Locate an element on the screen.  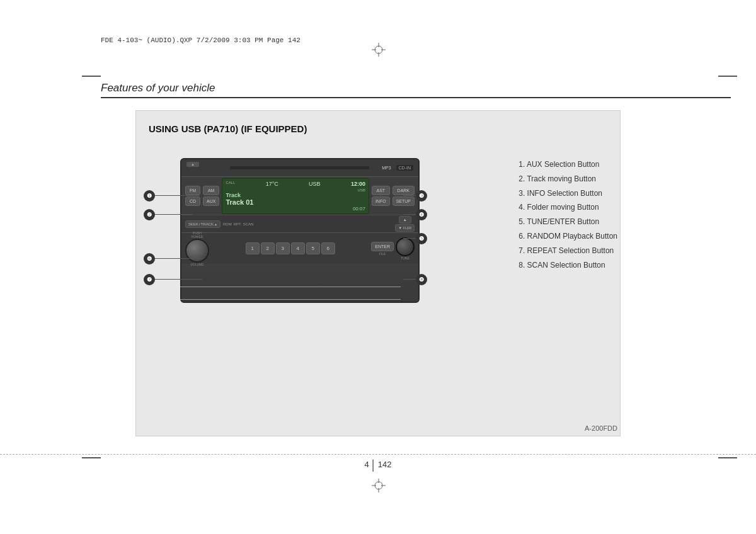
corner-mark-tr is located at coordinates (728, 76).